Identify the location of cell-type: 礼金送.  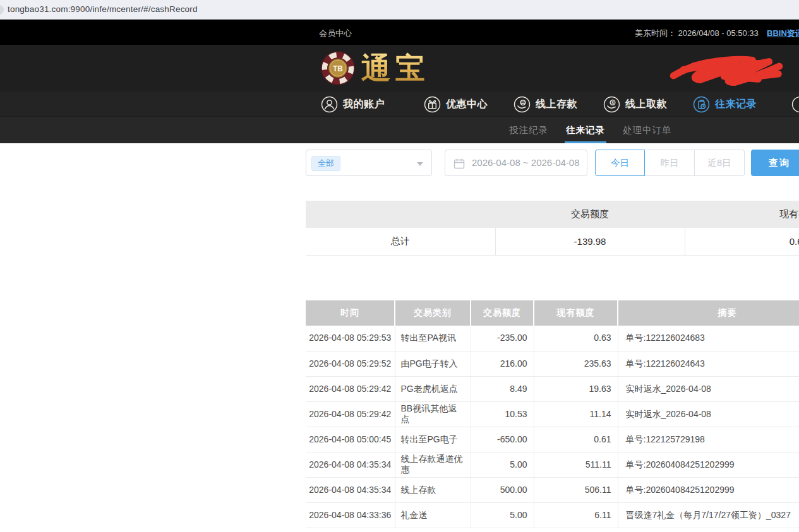
(433, 515).